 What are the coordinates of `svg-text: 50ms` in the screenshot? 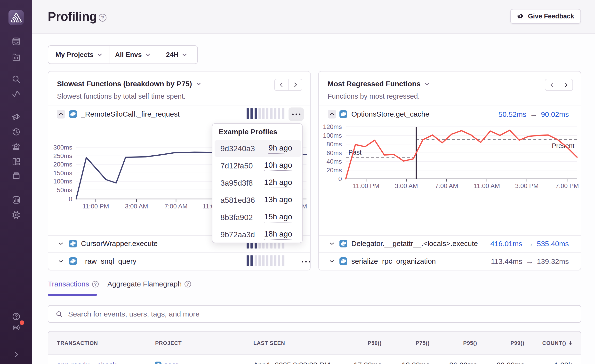 It's located at (64, 190).